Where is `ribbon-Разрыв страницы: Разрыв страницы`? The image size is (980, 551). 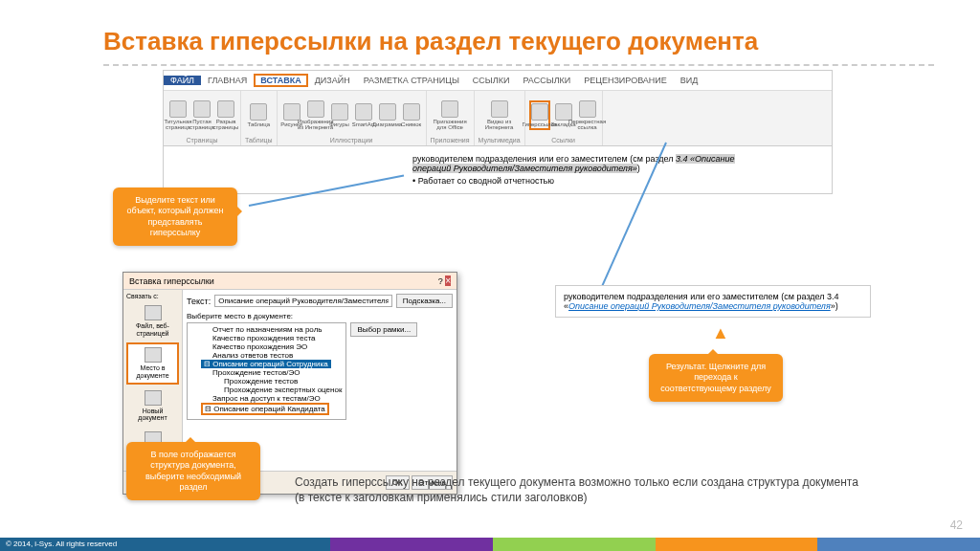
ribbon-Разрыв страницы: Разрыв страницы is located at coordinates (226, 115).